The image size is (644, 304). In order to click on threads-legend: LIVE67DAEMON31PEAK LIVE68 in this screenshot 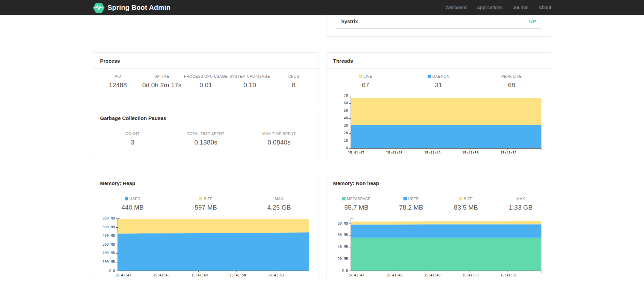, I will do `click(439, 80)`.